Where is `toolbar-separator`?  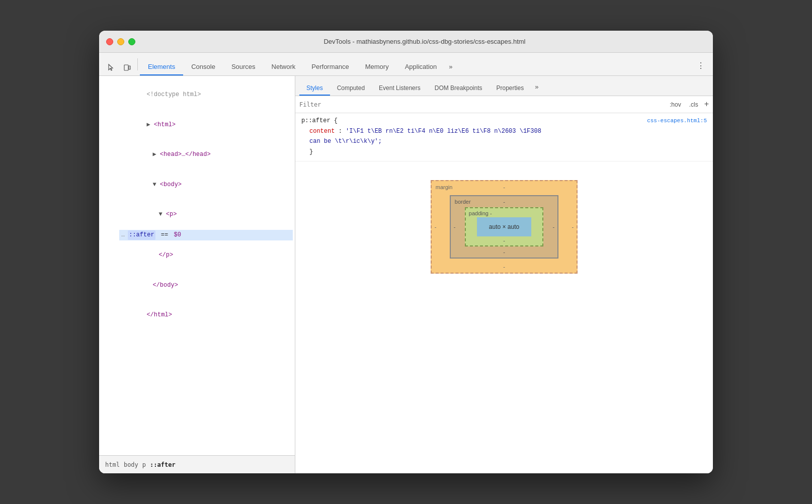
toolbar-separator is located at coordinates (138, 64).